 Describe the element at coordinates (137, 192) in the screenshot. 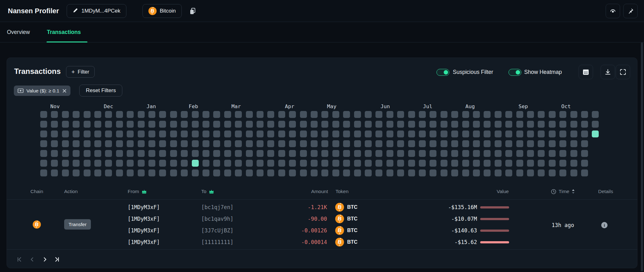

I see `col-header-from: From` at that location.